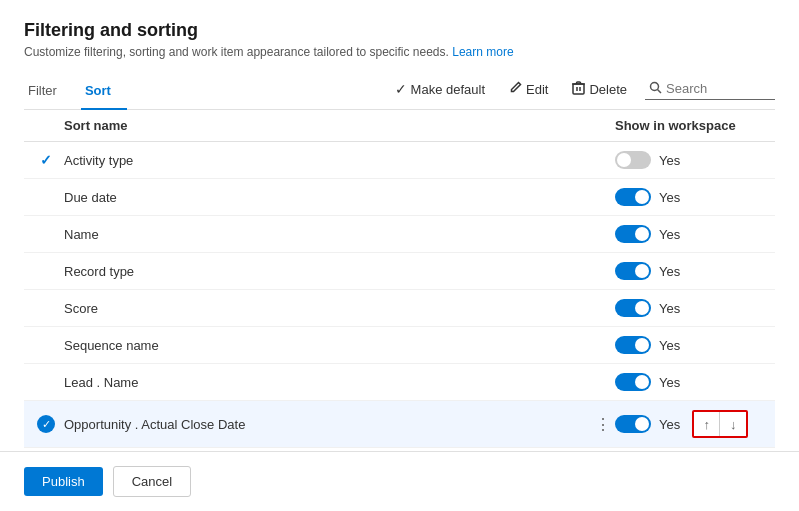 The height and width of the screenshot is (511, 799). Describe the element at coordinates (400, 234) in the screenshot. I see `table-row: NameYes` at that location.